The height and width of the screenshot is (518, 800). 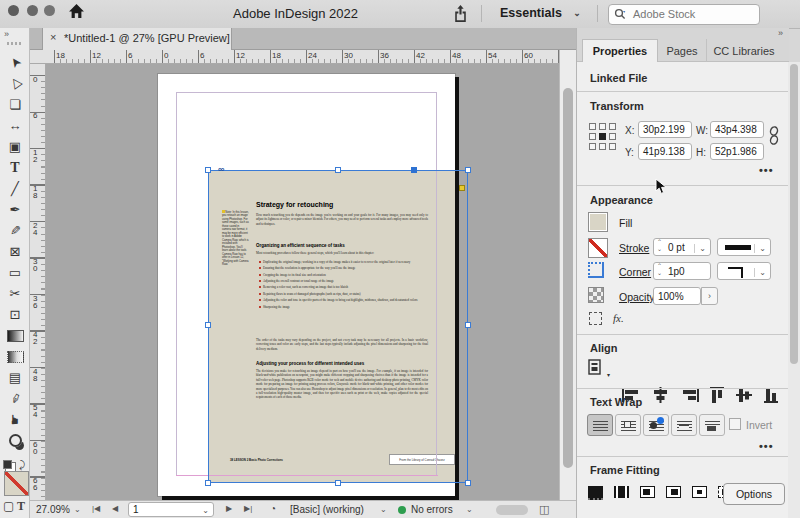 What do you see at coordinates (684, 425) in the screenshot?
I see `wrap-jump-object-button` at bounding box center [684, 425].